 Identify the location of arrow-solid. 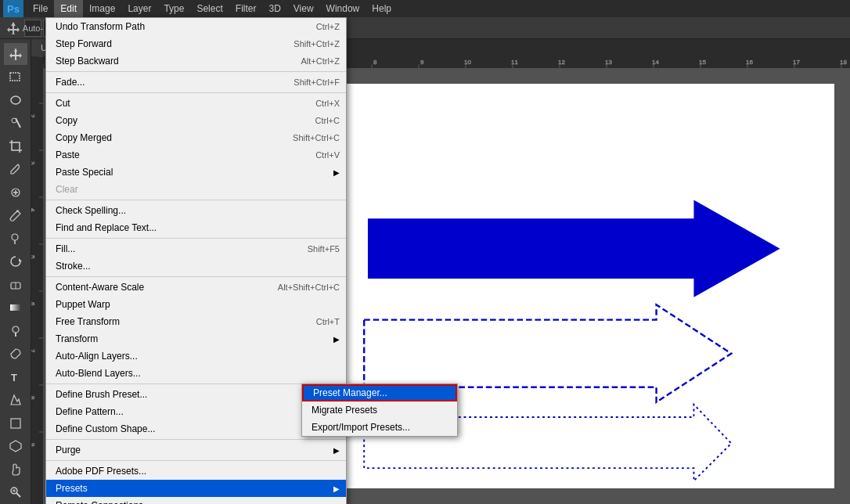
(574, 248).